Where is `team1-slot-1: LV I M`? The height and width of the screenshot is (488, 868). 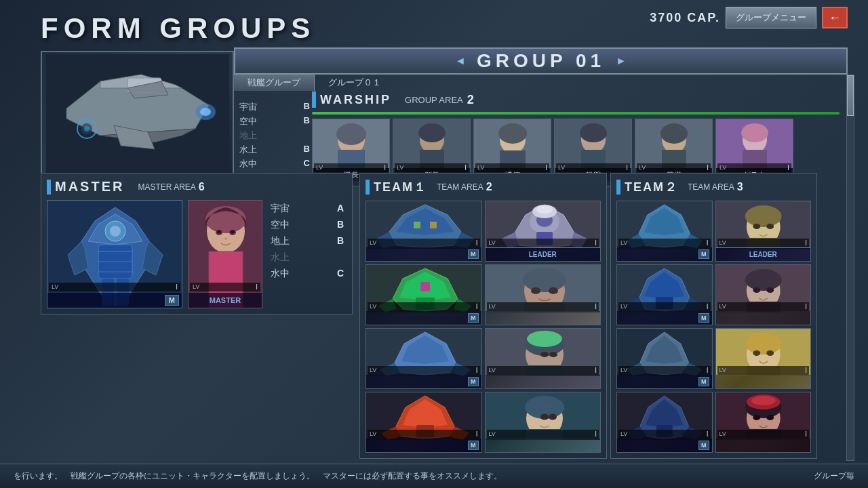
team1-slot-1: LV I M is located at coordinates (424, 231).